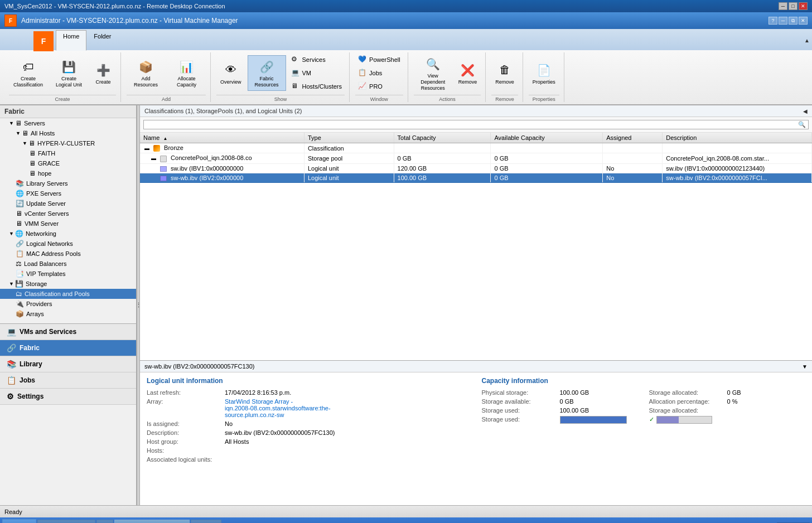 The image size is (812, 523). What do you see at coordinates (68, 234) in the screenshot?
I see `sidebar-item-networking: ▼ 🌐 Networking` at bounding box center [68, 234].